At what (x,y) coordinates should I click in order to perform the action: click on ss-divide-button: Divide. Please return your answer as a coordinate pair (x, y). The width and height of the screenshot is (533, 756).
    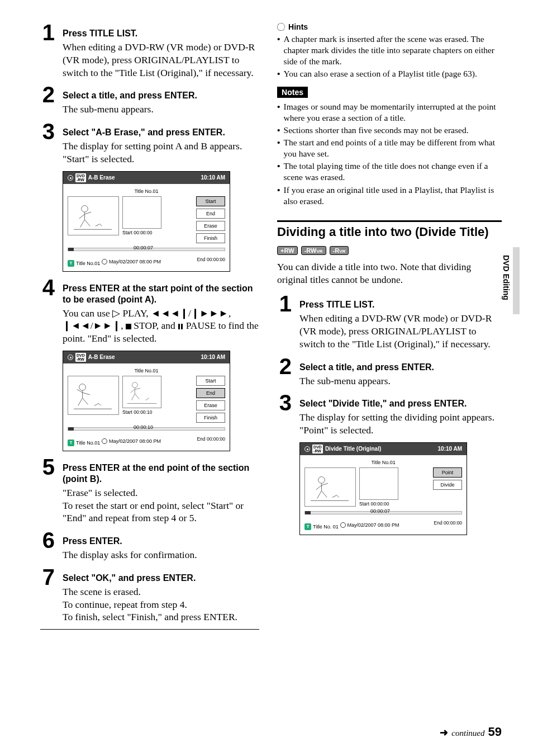
    Looking at the image, I should click on (448, 485).